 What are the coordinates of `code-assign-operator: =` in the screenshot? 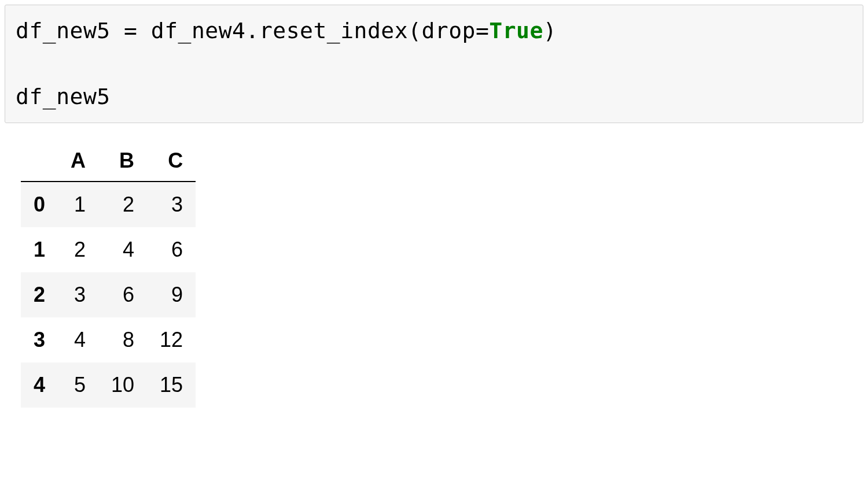 It's located at (131, 31).